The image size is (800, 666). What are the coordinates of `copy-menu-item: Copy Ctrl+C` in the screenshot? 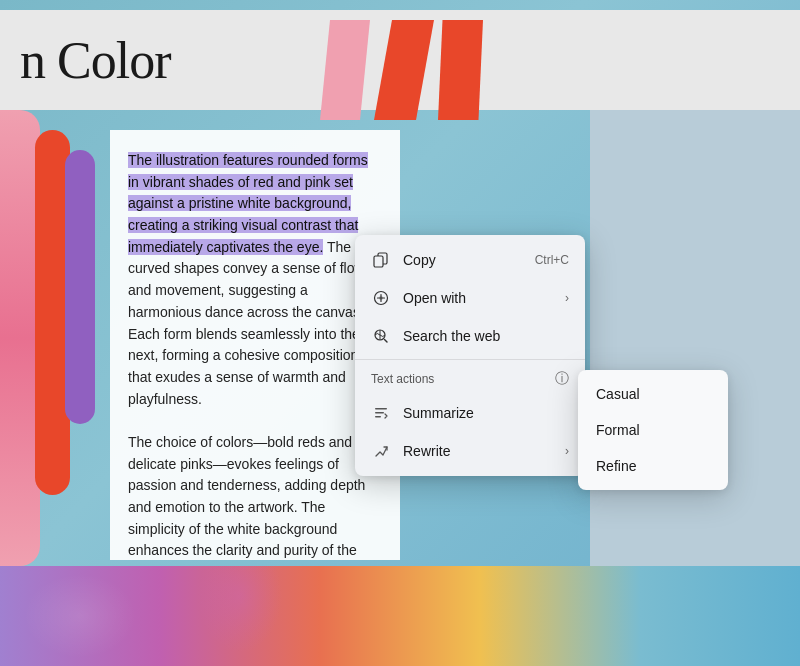 It's located at (470, 260).